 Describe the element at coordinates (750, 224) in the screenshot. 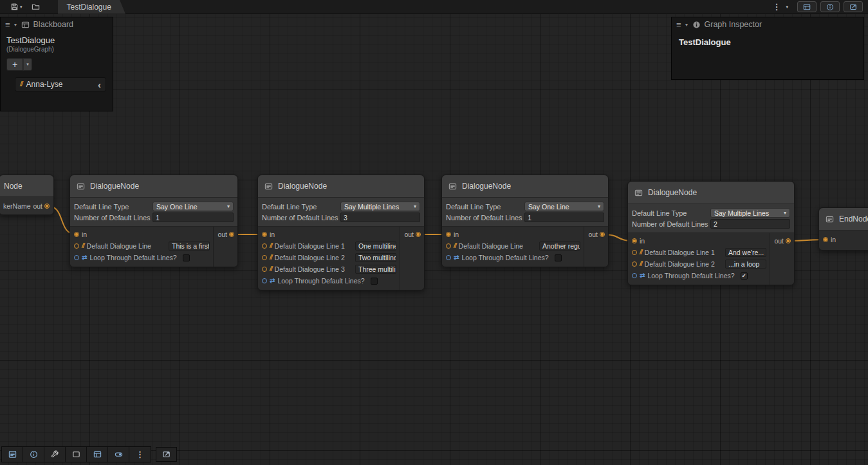

I see `number-of-lines-input: 2` at that location.